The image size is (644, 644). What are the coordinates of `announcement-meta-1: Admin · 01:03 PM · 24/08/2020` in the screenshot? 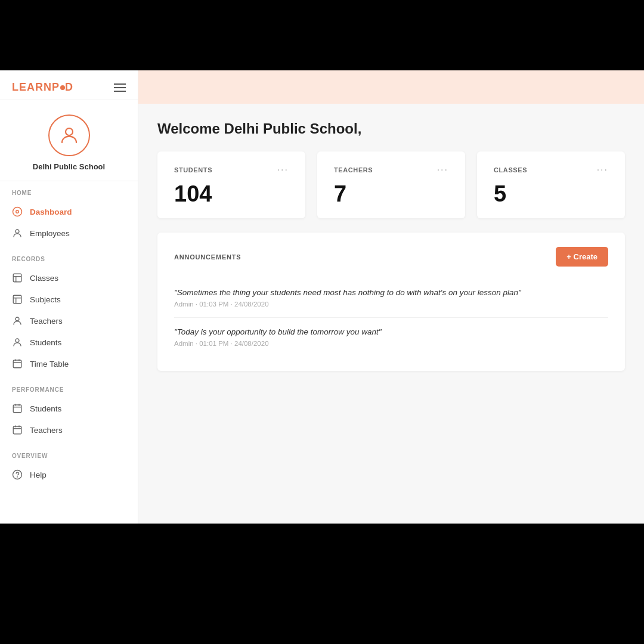 It's located at (391, 304).